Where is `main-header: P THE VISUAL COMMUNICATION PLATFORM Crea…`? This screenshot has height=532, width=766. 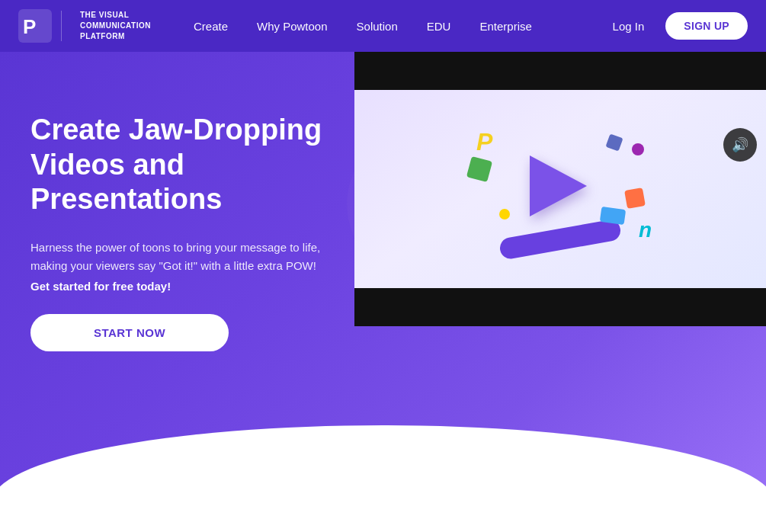 main-header: P THE VISUAL COMMUNICATION PLATFORM Crea… is located at coordinates (383, 26).